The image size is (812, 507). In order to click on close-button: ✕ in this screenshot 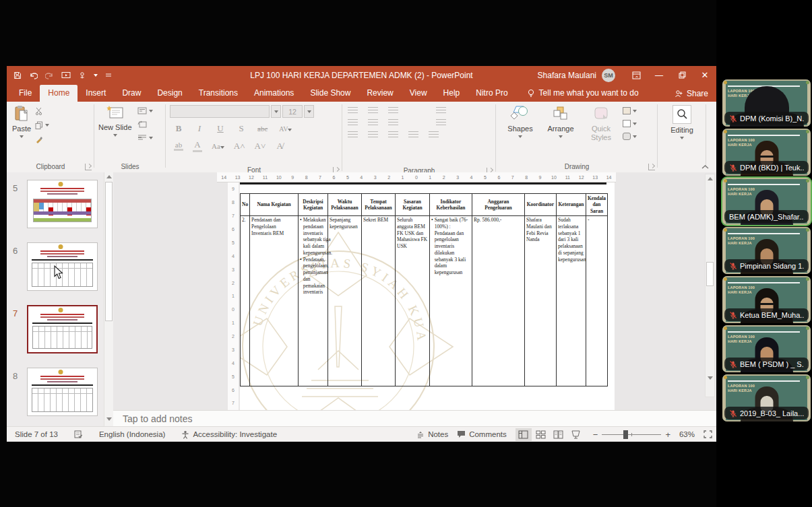, I will do `click(705, 75)`.